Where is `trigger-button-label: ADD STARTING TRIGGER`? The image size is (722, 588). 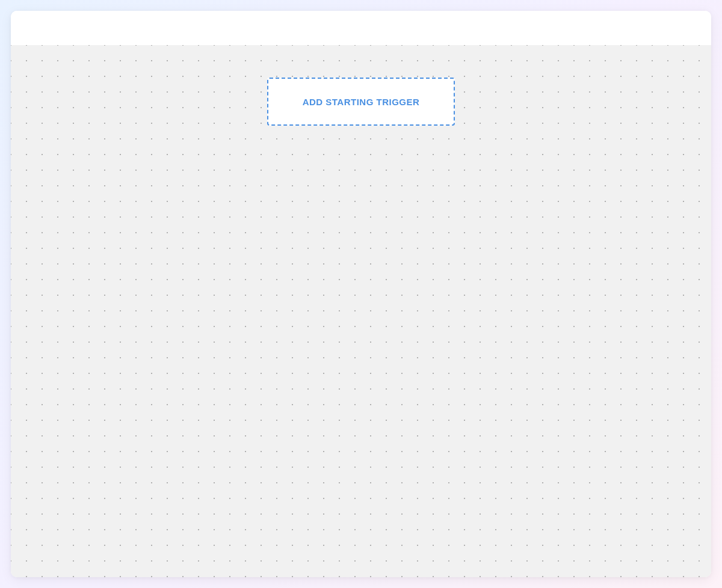 trigger-button-label: ADD STARTING TRIGGER is located at coordinates (361, 102).